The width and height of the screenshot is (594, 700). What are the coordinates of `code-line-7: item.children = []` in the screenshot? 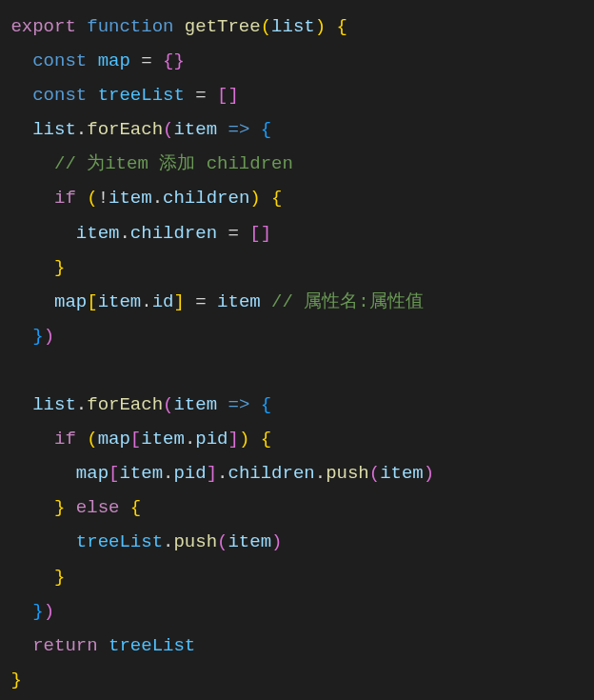 It's located at (297, 233).